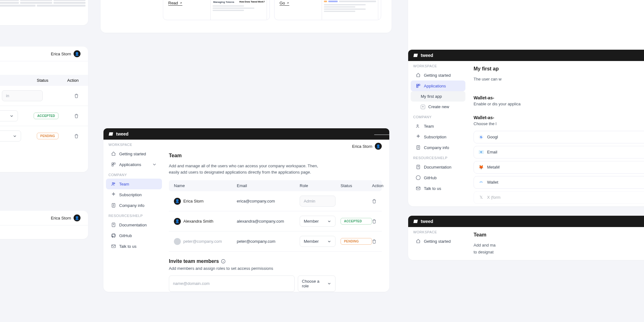  What do you see at coordinates (559, 98) in the screenshot?
I see `heading-waas: Wallet-as-` at bounding box center [559, 98].